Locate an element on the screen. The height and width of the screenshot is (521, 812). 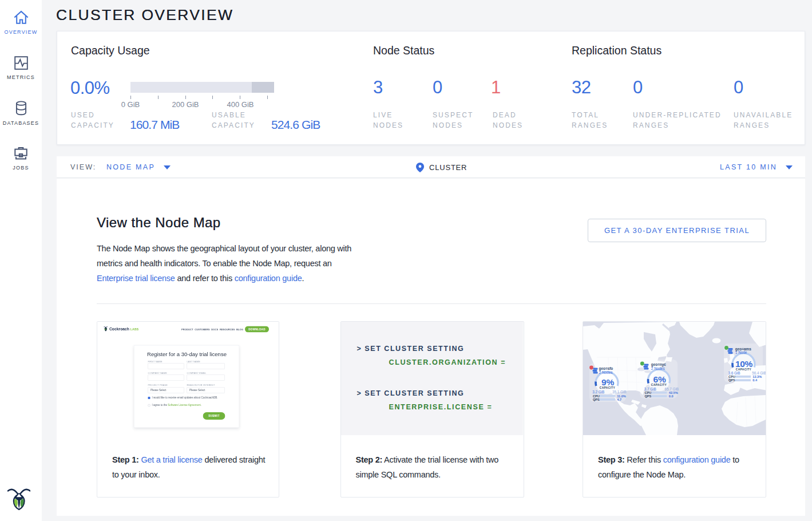
svg-text: 12.3% is located at coordinates (757, 377).